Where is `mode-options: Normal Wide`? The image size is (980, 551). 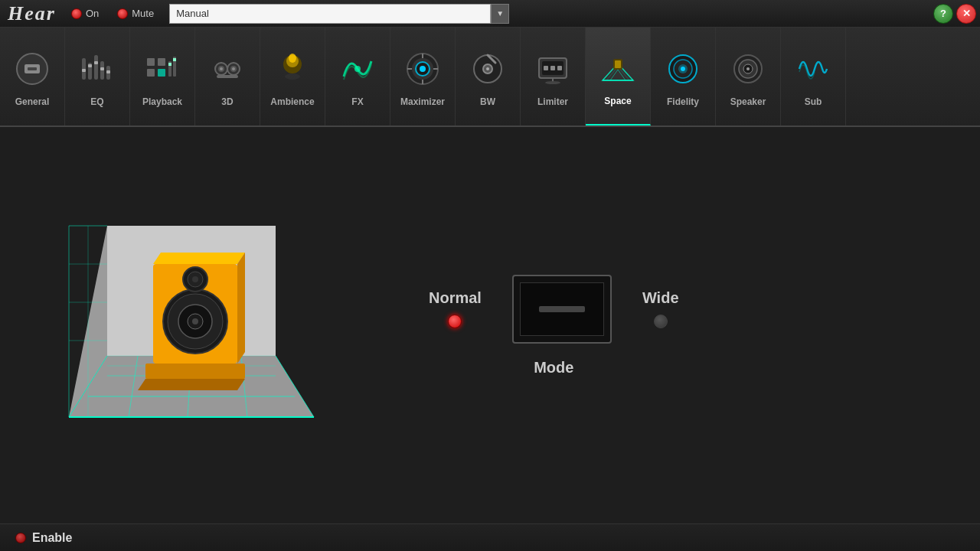
mode-options: Normal Wide is located at coordinates (554, 309).